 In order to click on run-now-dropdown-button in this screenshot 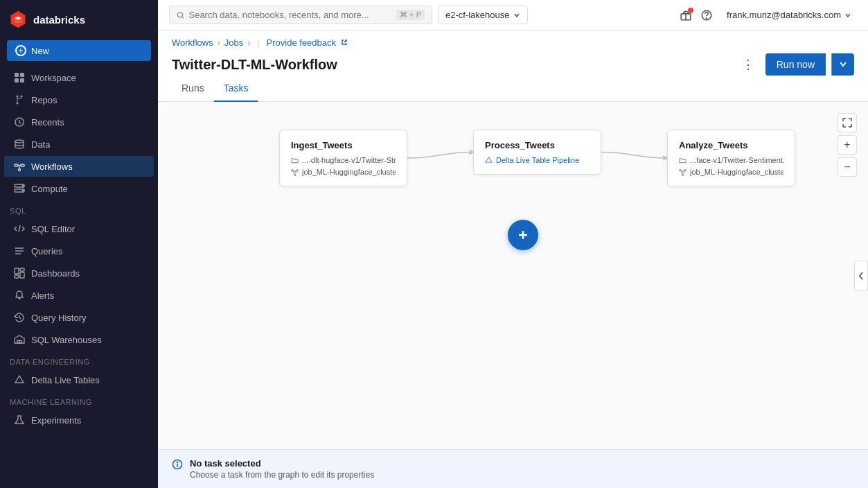, I will do `click(842, 64)`.